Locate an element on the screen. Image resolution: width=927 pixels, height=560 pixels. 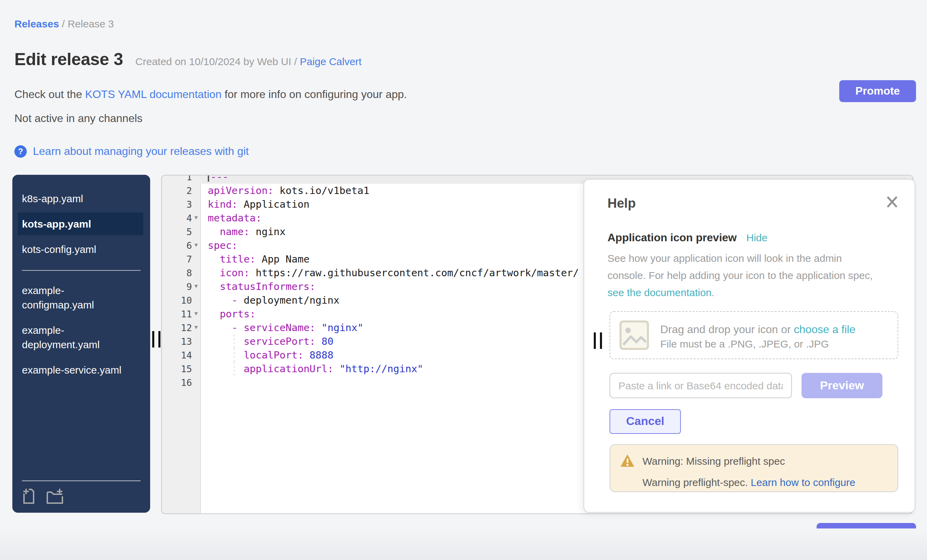
file-list-kots: k8s-app.yamlkots-app.yamlkots-config.yam… is located at coordinates (81, 225).